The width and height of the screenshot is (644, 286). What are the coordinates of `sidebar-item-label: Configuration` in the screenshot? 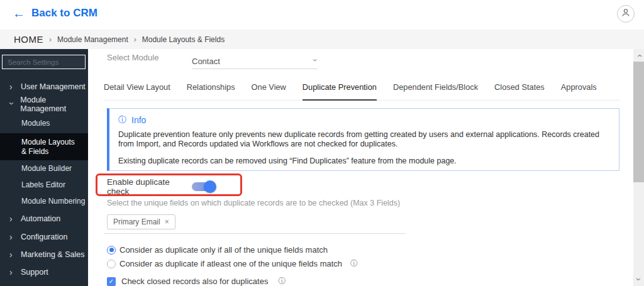 It's located at (44, 237).